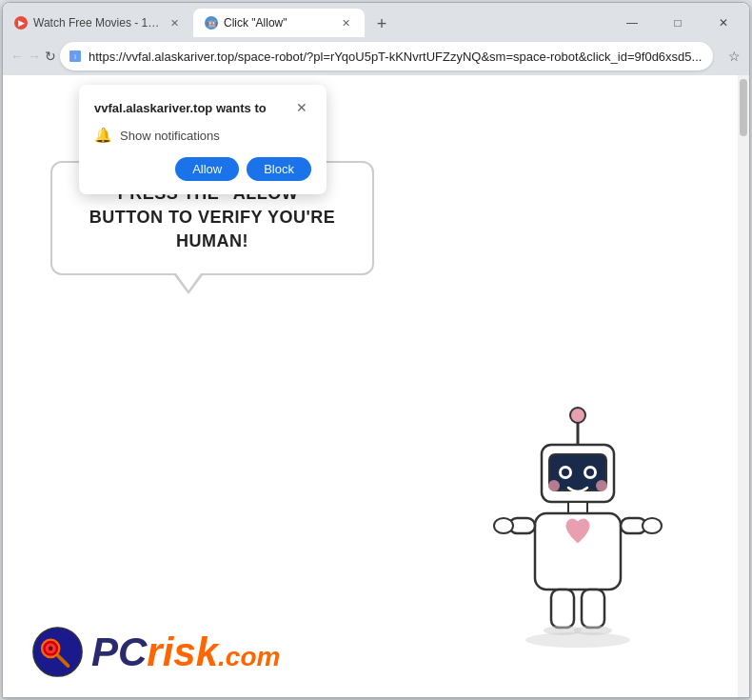 This screenshot has height=700, width=752. What do you see at coordinates (395, 57) in the screenshot?
I see `url-text: https://vvfal.alaskariver.top/space-robo…` at bounding box center [395, 57].